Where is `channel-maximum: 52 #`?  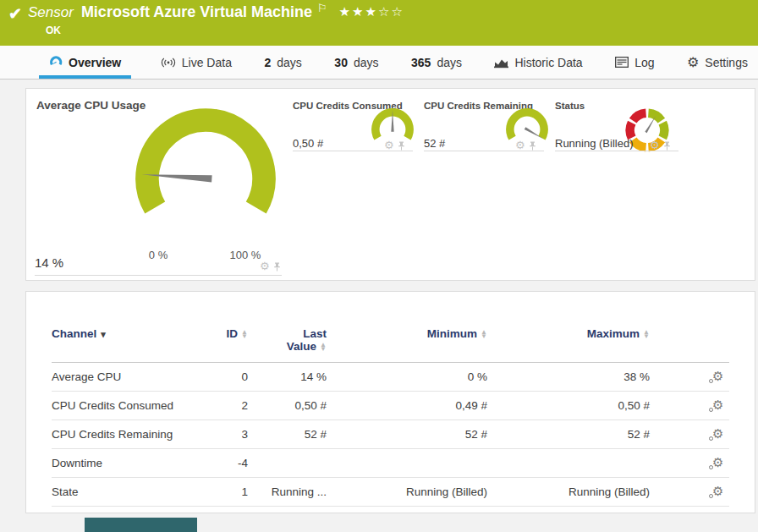
channel-maximum: 52 # is located at coordinates (568, 435).